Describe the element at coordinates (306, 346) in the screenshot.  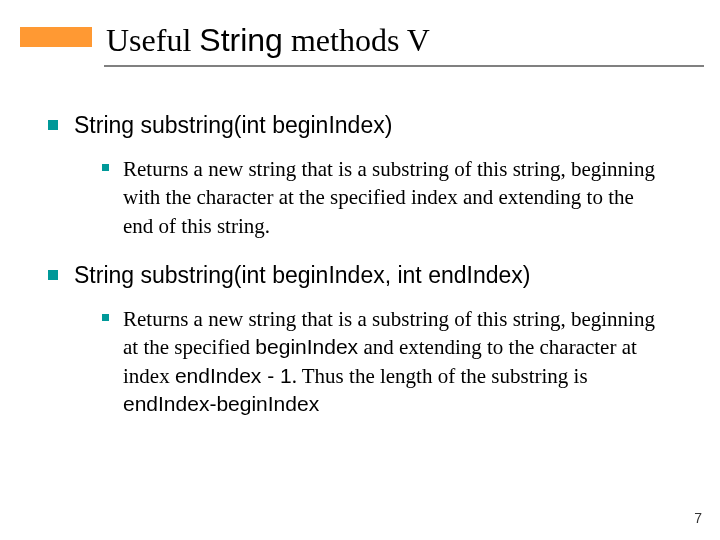
I see `inline-code: beginIndex` at that location.